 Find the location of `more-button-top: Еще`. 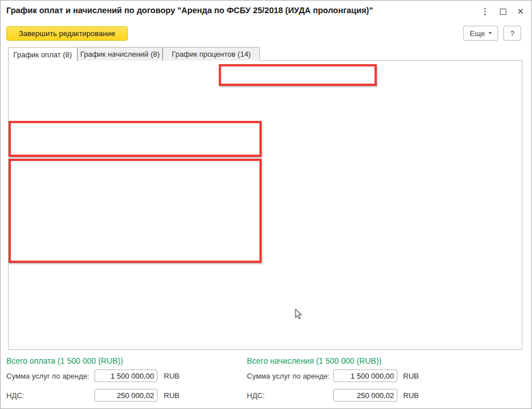

more-button-top: Еще is located at coordinates (481, 33).